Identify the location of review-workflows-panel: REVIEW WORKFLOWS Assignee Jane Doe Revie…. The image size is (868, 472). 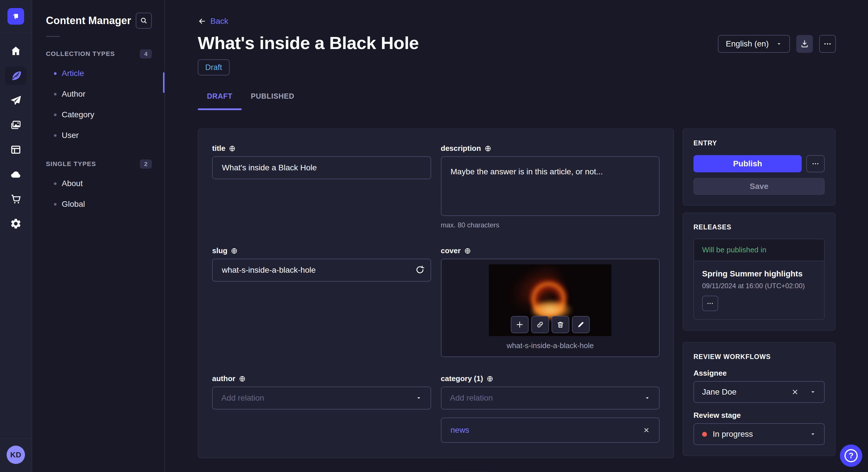
(759, 399).